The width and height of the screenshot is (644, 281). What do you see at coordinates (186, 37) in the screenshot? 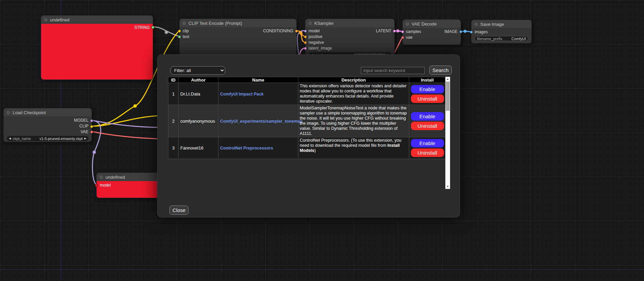
I see `input-slot-label: text` at bounding box center [186, 37].